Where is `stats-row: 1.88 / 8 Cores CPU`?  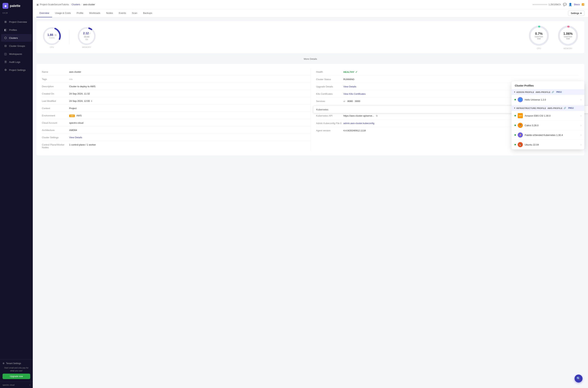
stats-row: 1.88 / 8 Cores CPU is located at coordinates (310, 37).